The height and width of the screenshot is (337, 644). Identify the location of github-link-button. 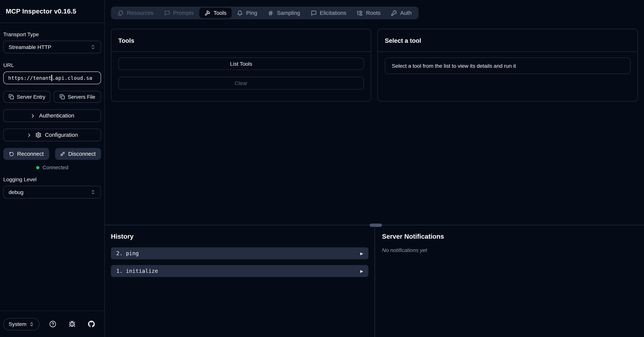
(92, 324).